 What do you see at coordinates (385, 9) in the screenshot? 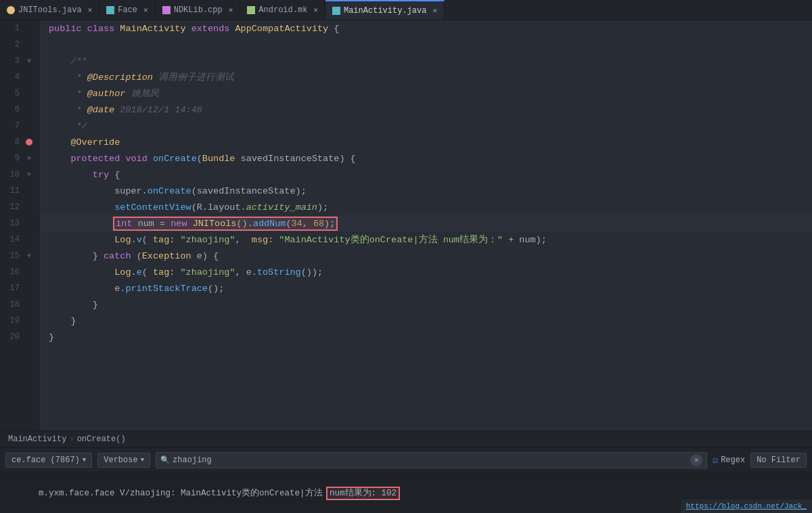
I see `tab-mainactivity: MainActivity.java ✕` at bounding box center [385, 9].